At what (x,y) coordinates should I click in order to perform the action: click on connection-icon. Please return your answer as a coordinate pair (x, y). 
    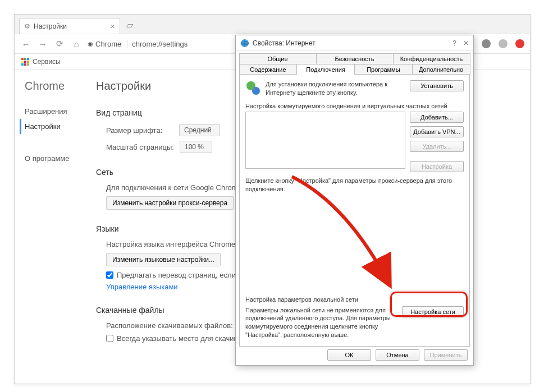
    Looking at the image, I should click on (253, 88).